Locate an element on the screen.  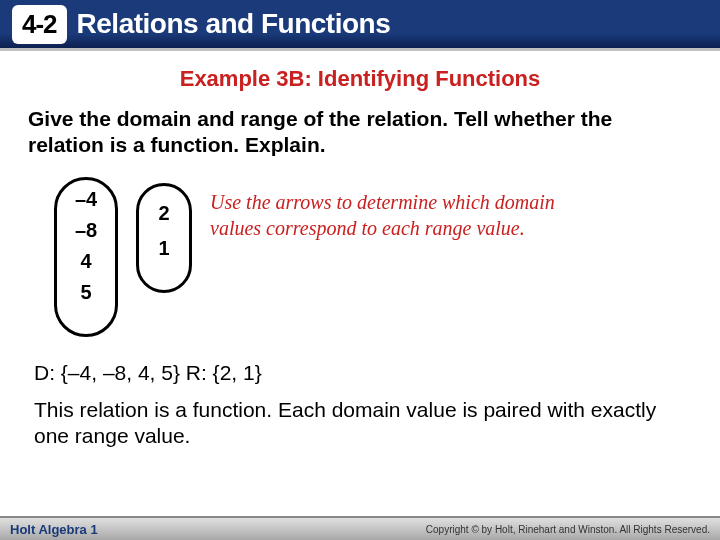
domain-value: 4 is located at coordinates (86, 262).